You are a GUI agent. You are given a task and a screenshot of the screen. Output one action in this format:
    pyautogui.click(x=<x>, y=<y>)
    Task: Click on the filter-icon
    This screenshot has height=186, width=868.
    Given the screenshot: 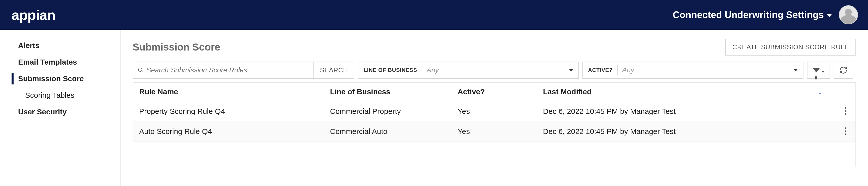 What is the action you would take?
    pyautogui.click(x=816, y=70)
    